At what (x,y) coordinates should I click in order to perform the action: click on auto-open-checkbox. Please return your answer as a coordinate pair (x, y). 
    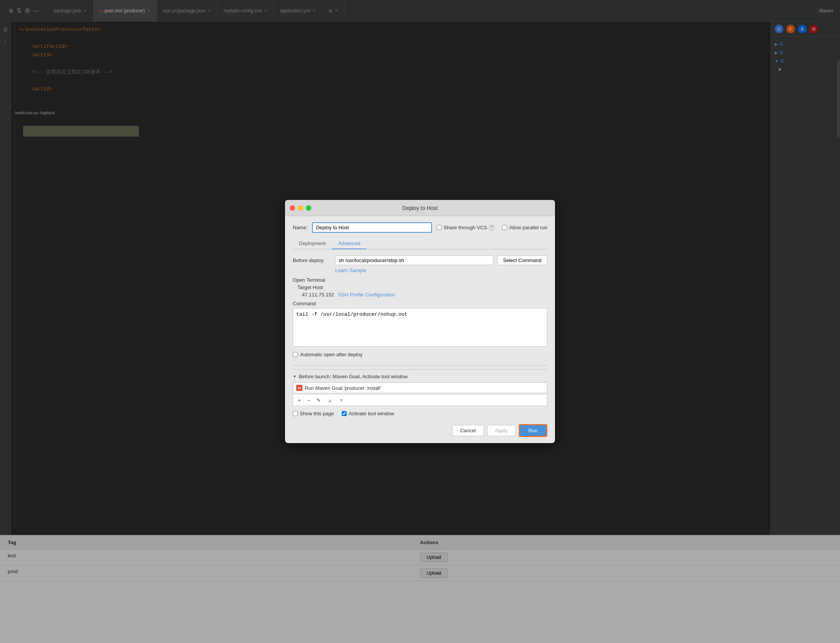
    Looking at the image, I should click on (295, 354).